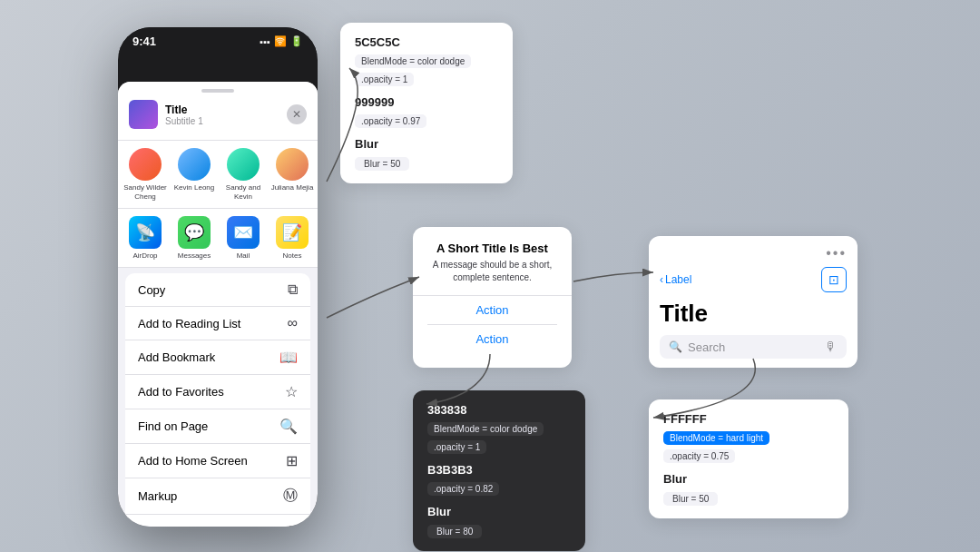 The width and height of the screenshot is (980, 552). What do you see at coordinates (218, 521) in the screenshot?
I see `action-print: Print 🖨` at bounding box center [218, 521].